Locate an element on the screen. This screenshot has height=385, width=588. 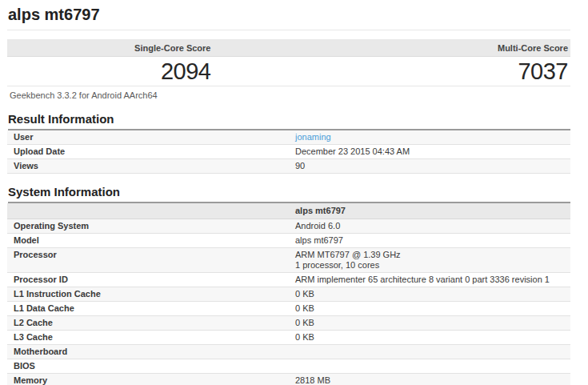
row-value: December 23 2015 04:43 AM is located at coordinates (430, 152).